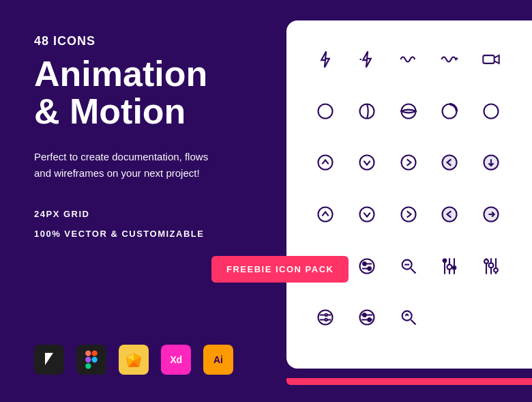 The height and width of the screenshot is (402, 532). What do you see at coordinates (136, 233) in the screenshot?
I see `spec-vector: 100% VECTOR & CUSTOMIZABLE` at bounding box center [136, 233].